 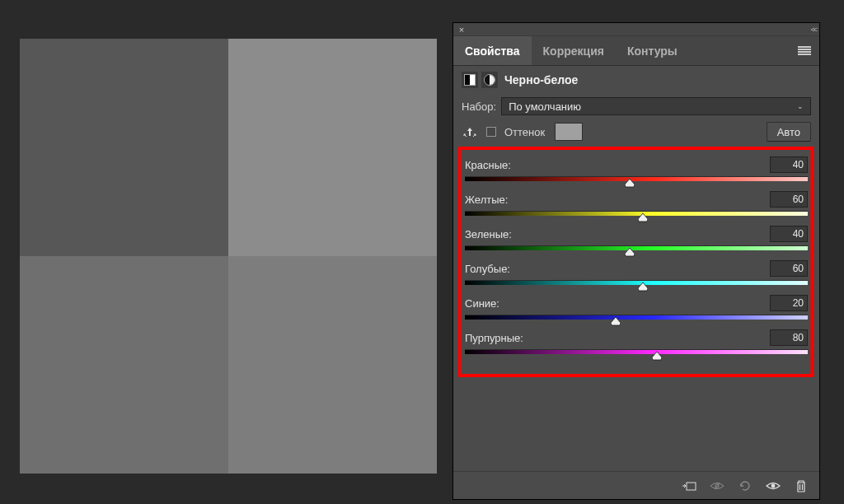 I want to click on slider-label: Пурпурные:, so click(x=495, y=338).